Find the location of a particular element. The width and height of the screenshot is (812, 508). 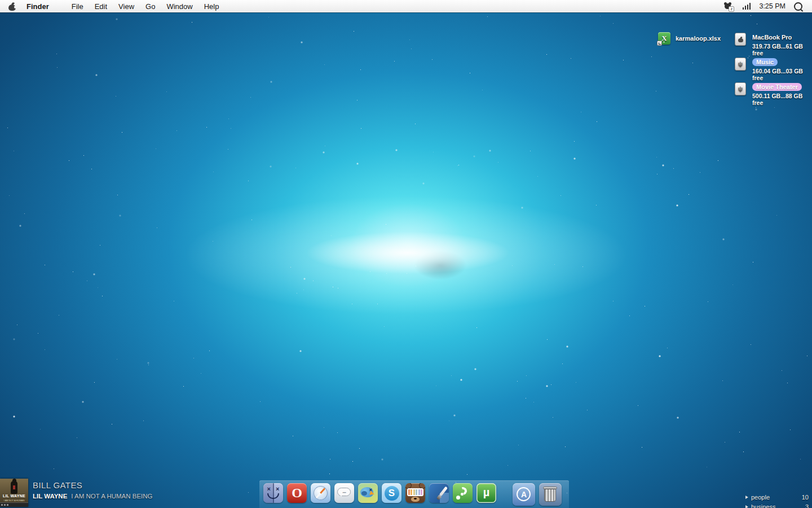

utorrent-icon: µ is located at coordinates (486, 493).